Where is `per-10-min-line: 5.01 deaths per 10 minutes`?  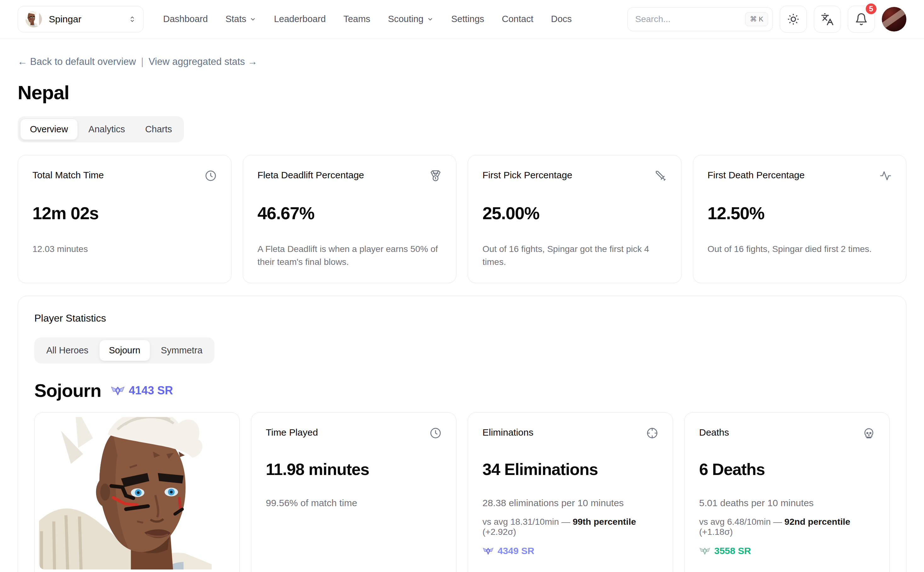
per-10-min-line: 5.01 deaths per 10 minutes is located at coordinates (787, 503).